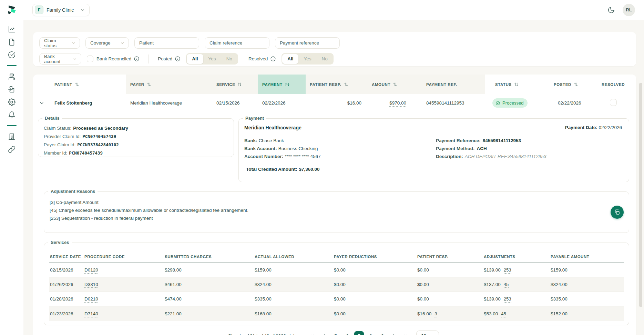 This screenshot has width=644, height=335. What do you see at coordinates (12, 102) in the screenshot?
I see `gear-icon` at bounding box center [12, 102].